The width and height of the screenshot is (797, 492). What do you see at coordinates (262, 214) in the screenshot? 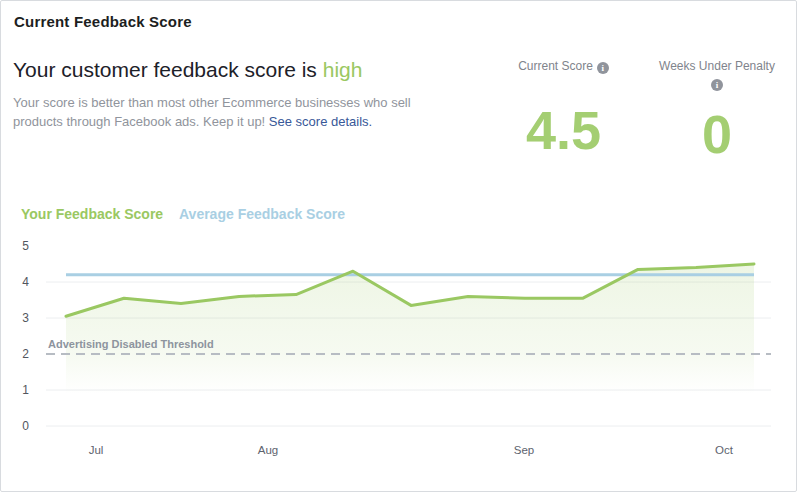
I see `legend-average-feedback-score: Average Feedback Score` at bounding box center [262, 214].